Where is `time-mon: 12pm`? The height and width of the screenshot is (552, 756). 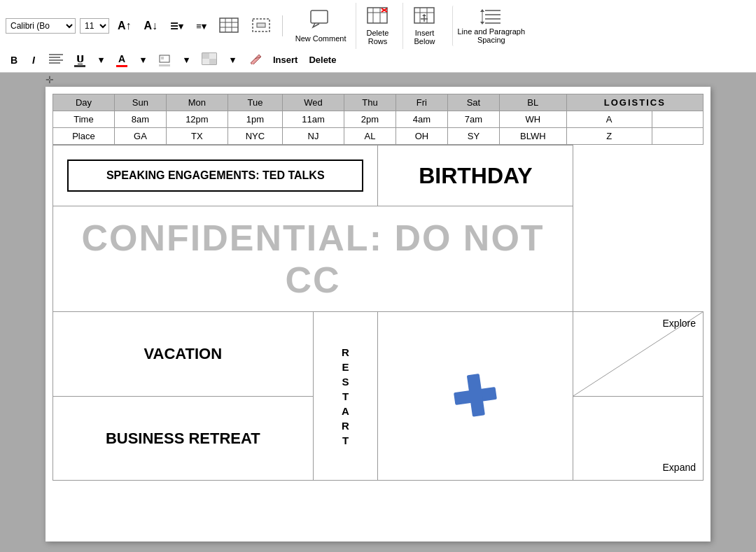
time-mon: 12pm is located at coordinates (197, 120).